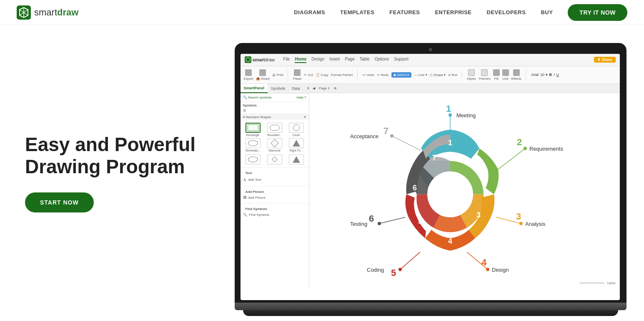 This screenshot has width=644, height=321. I want to click on app-menu-home: Home, so click(301, 60).